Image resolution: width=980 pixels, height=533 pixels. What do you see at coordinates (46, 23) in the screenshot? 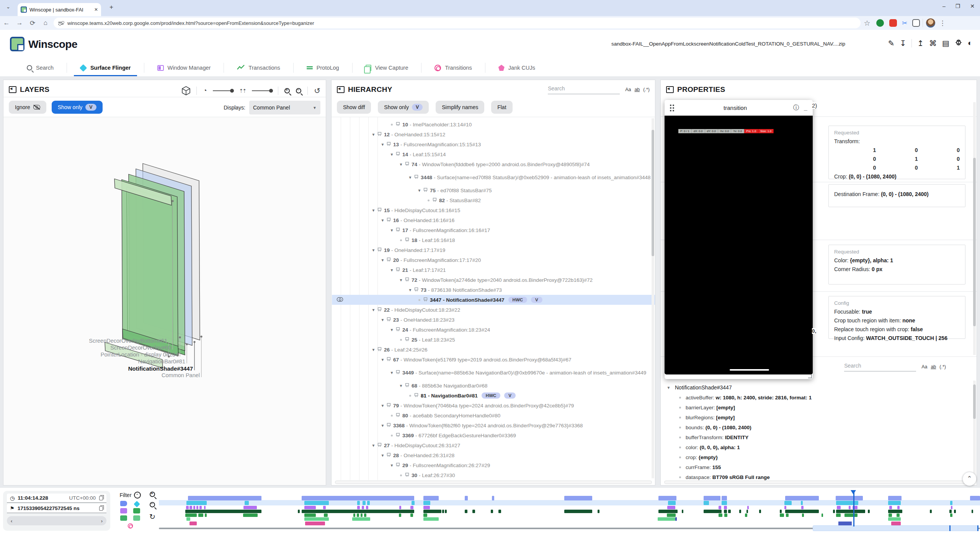
I see `home-icon: ⌂` at bounding box center [46, 23].